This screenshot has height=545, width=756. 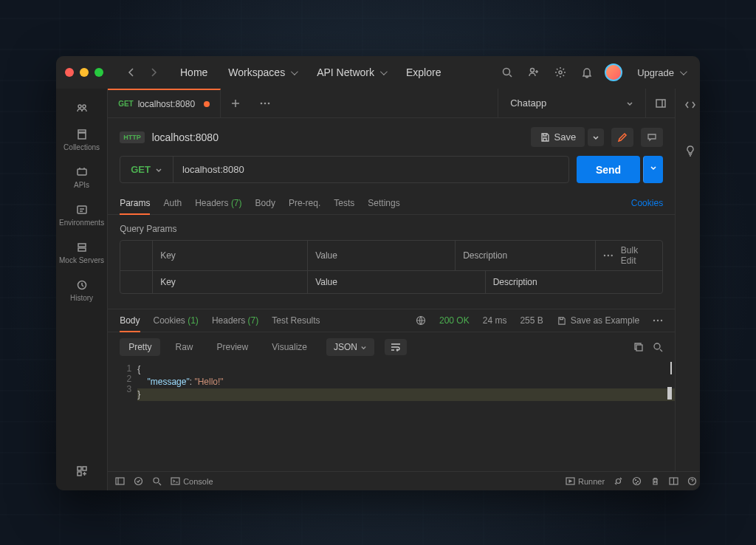 I want to click on save-dropdown, so click(x=596, y=137).